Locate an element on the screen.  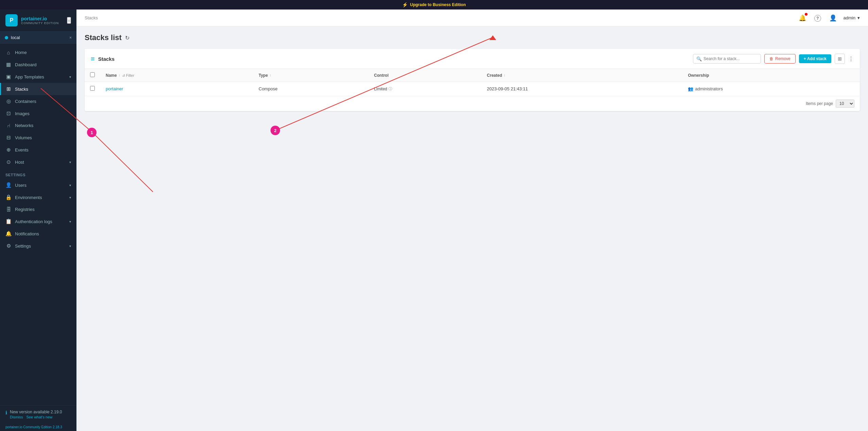
credit-brand: portainer.io is located at coordinates (14, 427).